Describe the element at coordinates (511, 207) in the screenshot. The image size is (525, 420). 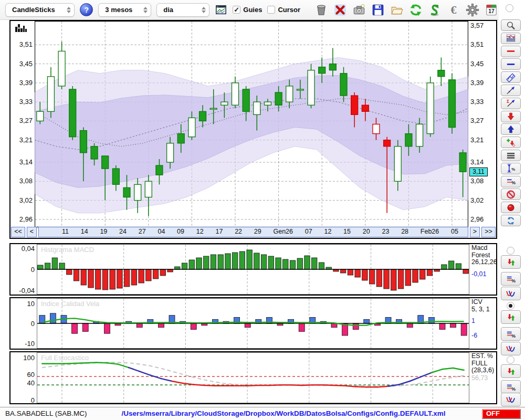
I see `record-button` at that location.